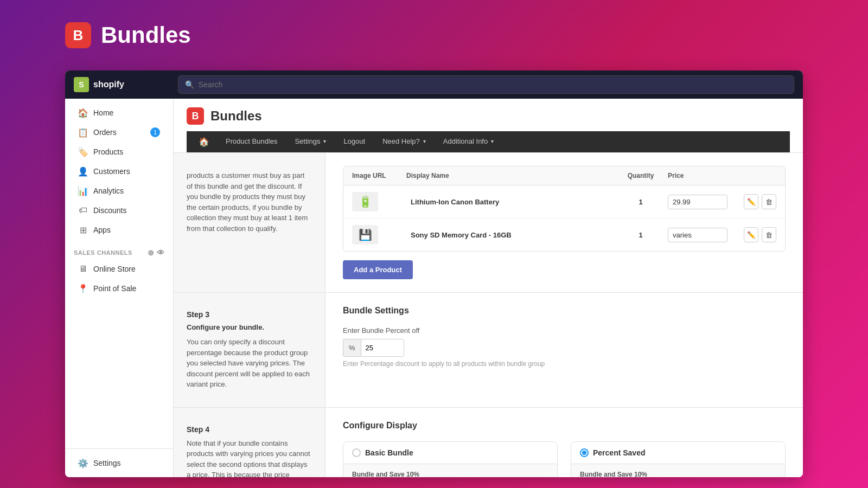 The image size is (868, 488). What do you see at coordinates (769, 235) in the screenshot?
I see `delete-product-2-btn: 🗑` at bounding box center [769, 235].